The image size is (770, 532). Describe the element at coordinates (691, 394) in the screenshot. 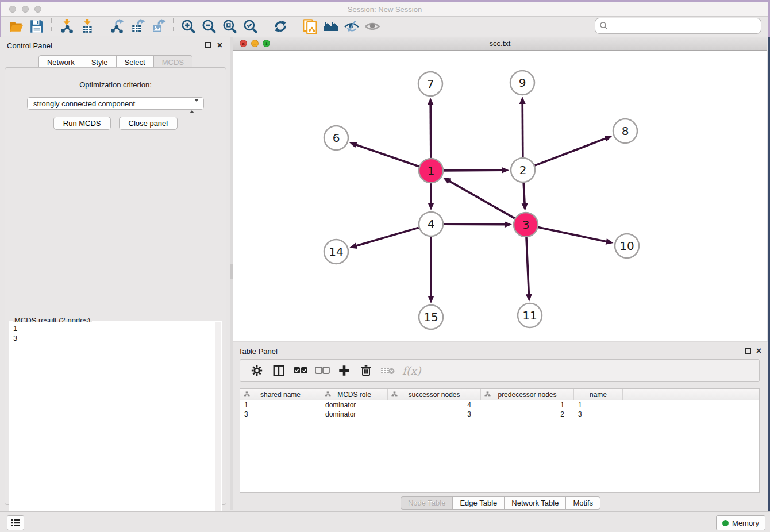

I see `column-header-empty` at that location.